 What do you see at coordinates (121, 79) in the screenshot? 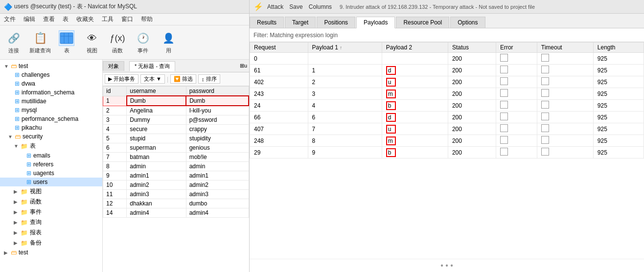
I see `begin-transaction-button: ▶ 开始事务` at bounding box center [121, 79].